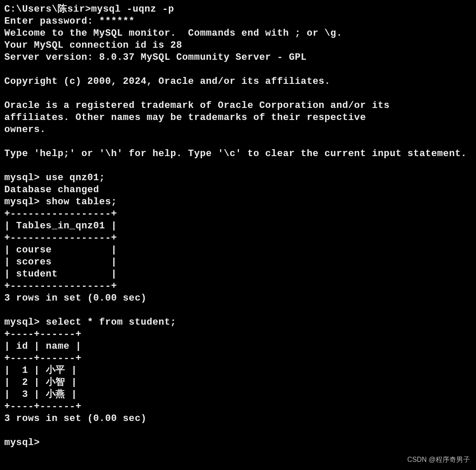  I want to click on output-line: Enter password: ******, so click(70, 22).